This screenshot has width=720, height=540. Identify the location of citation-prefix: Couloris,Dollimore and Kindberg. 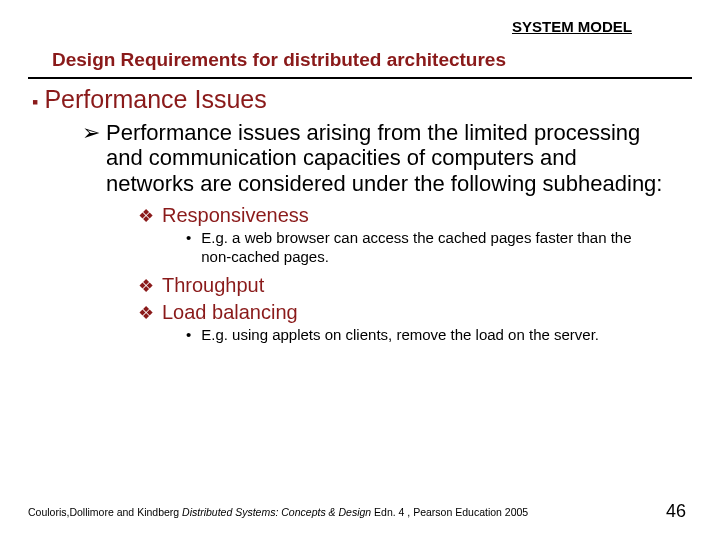
(105, 512).